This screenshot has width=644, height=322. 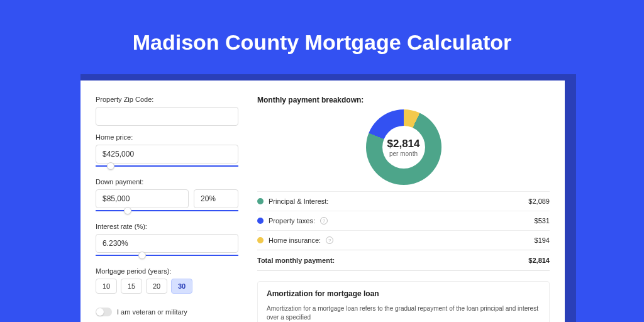 I want to click on amortization-box: Amortization for mortgage loan Amortizat…, so click(x=404, y=302).